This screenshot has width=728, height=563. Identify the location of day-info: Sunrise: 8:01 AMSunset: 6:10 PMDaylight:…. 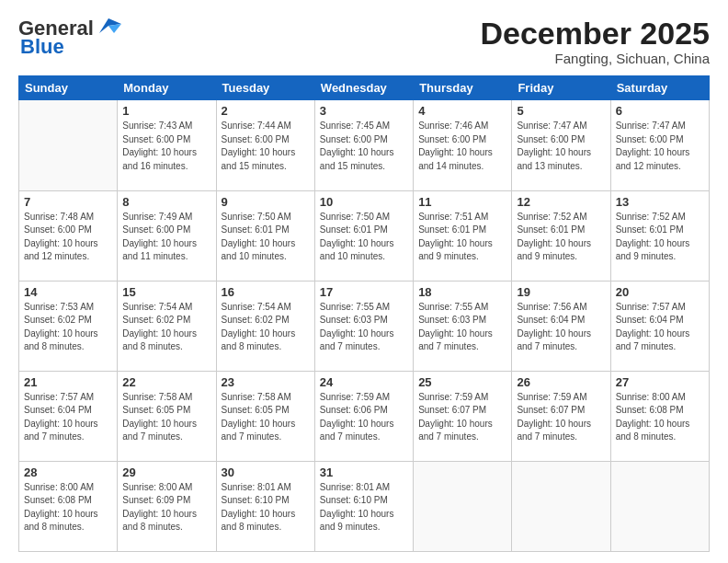
(266, 508).